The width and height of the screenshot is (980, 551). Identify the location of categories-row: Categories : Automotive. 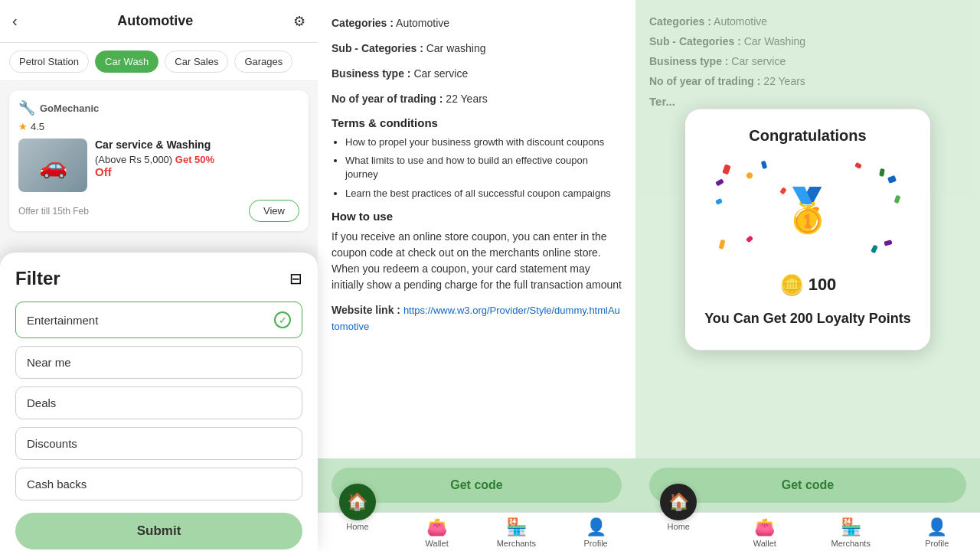
(476, 23).